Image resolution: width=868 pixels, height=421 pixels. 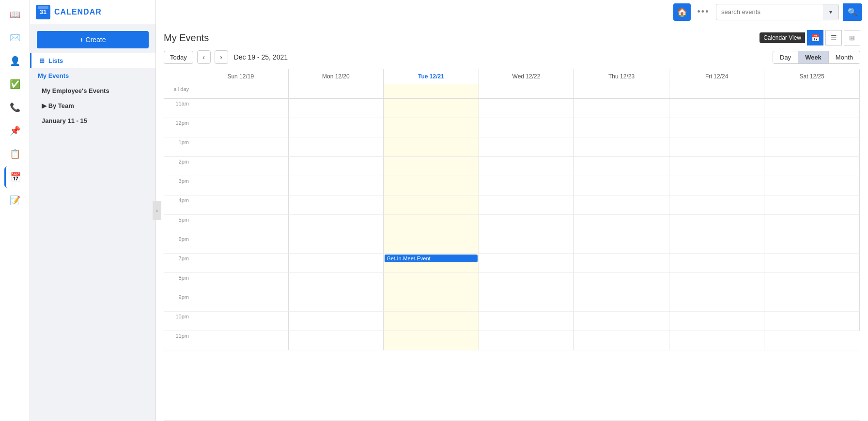 What do you see at coordinates (336, 263) in the screenshot?
I see `slot-mon-7pm` at bounding box center [336, 263].